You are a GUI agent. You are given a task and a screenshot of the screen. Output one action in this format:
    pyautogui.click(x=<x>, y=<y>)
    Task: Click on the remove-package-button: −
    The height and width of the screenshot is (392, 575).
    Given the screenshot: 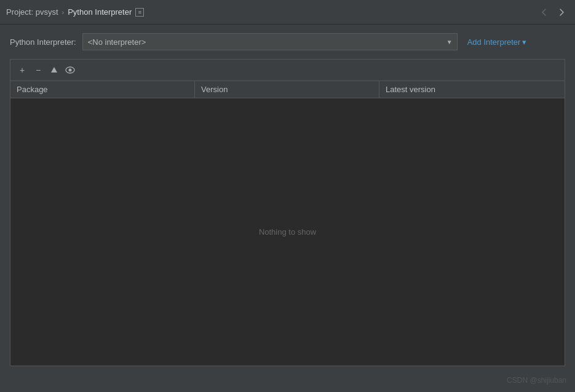 What is the action you would take?
    pyautogui.click(x=38, y=70)
    